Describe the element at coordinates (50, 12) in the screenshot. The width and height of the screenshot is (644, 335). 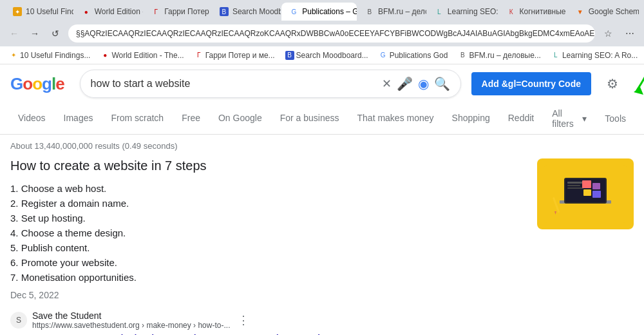
I see `tab-1-label: 10 Useful Findings...` at that location.